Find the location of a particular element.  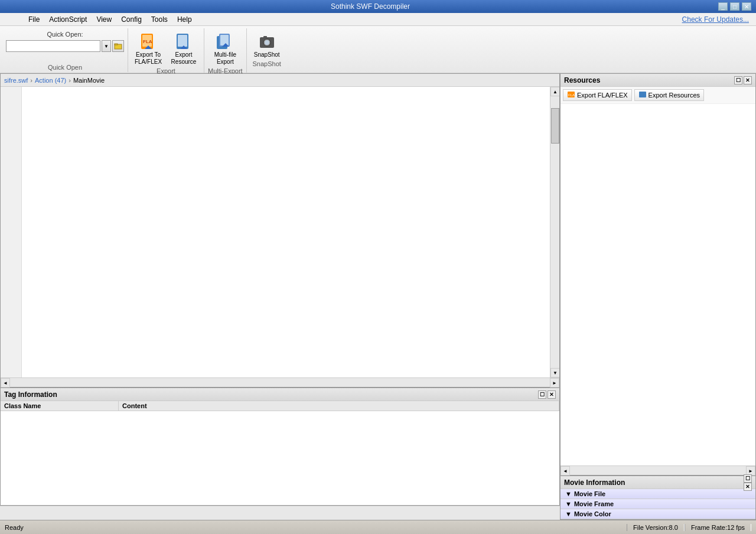

scroll-thumb is located at coordinates (555, 126).